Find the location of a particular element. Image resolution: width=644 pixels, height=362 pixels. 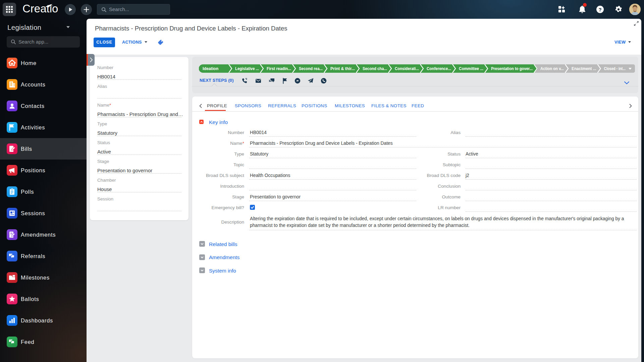

svg-text: Second rea... is located at coordinates (311, 69).